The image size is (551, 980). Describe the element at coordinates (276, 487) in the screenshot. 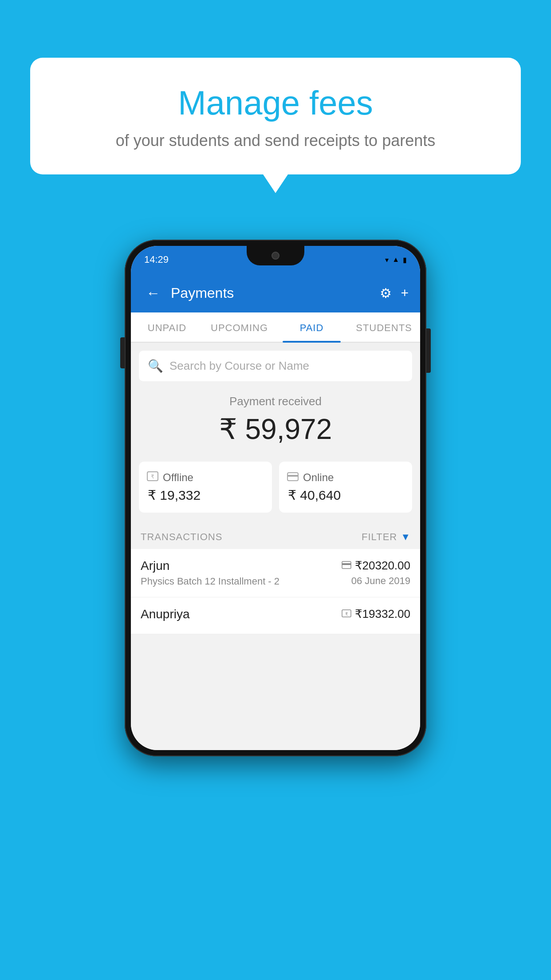

I see `payment-cards: ₹ Offline ₹ 19,332` at that location.